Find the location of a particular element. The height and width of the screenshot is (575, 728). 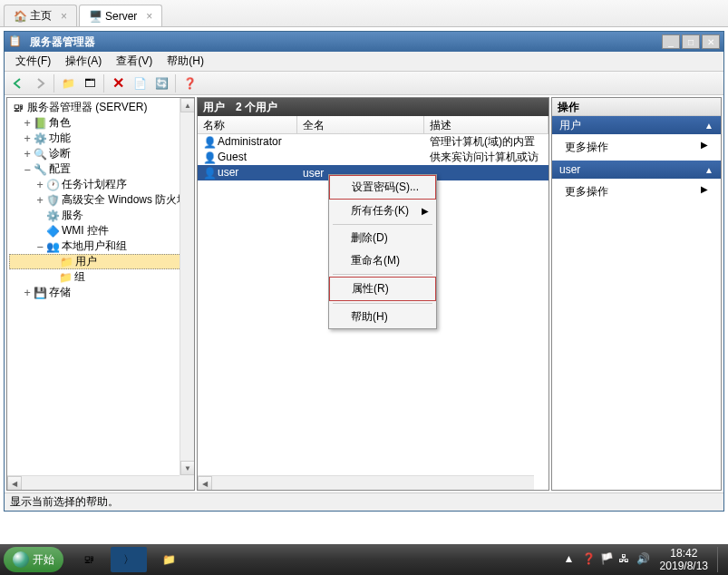

tree-item-features: +⚙️功能 is located at coordinates (101, 138).